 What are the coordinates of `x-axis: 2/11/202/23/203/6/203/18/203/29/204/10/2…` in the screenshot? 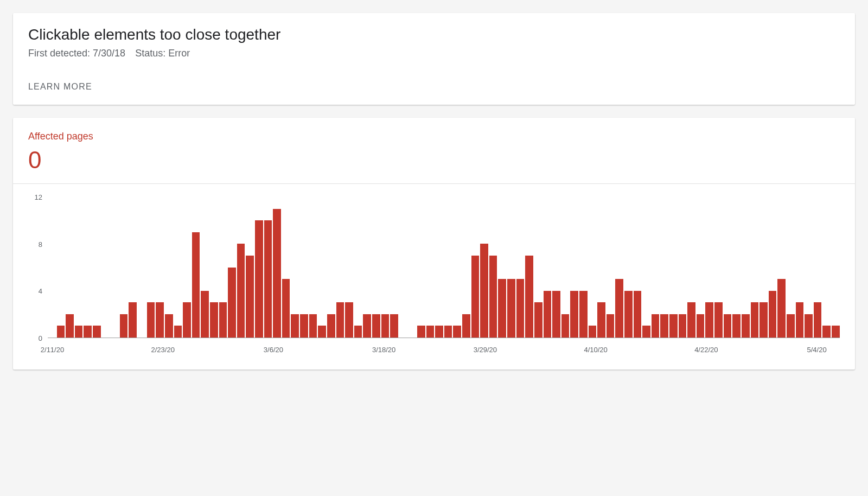 It's located at (444, 351).